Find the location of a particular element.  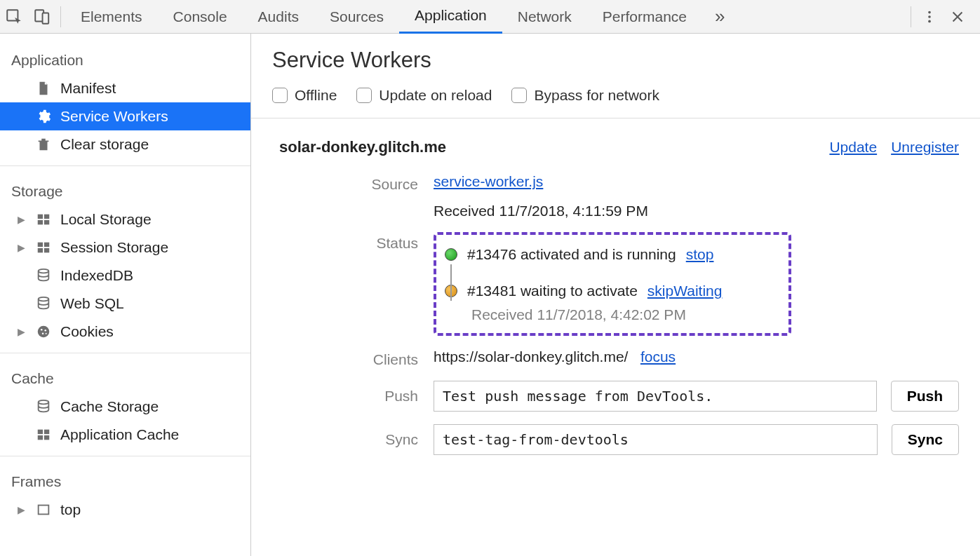

sidebar-item-websql: ▶ Web SQL is located at coordinates (125, 304).